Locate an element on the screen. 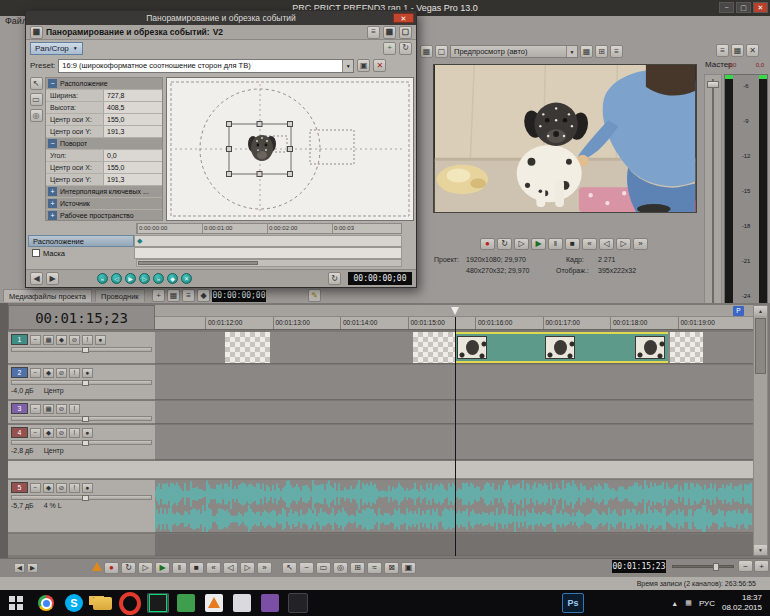 This screenshot has width=770, height=616. master-menu-icon: ≡ is located at coordinates (722, 50).